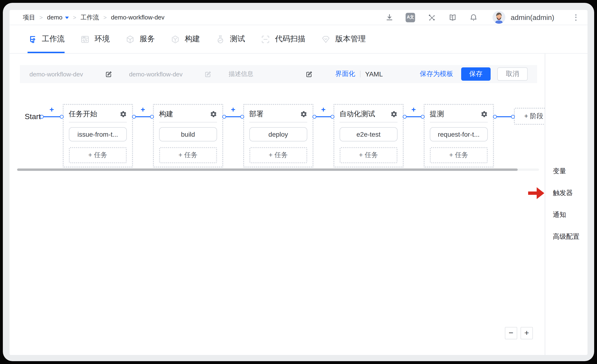 This screenshot has width=597, height=364. I want to click on breadcrumb-workflows: 工作流, so click(90, 17).